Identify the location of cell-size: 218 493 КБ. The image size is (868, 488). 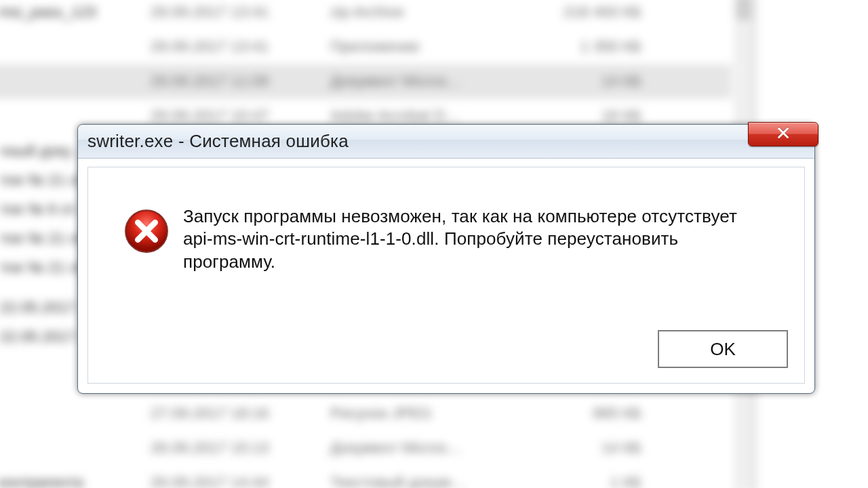
(587, 12).